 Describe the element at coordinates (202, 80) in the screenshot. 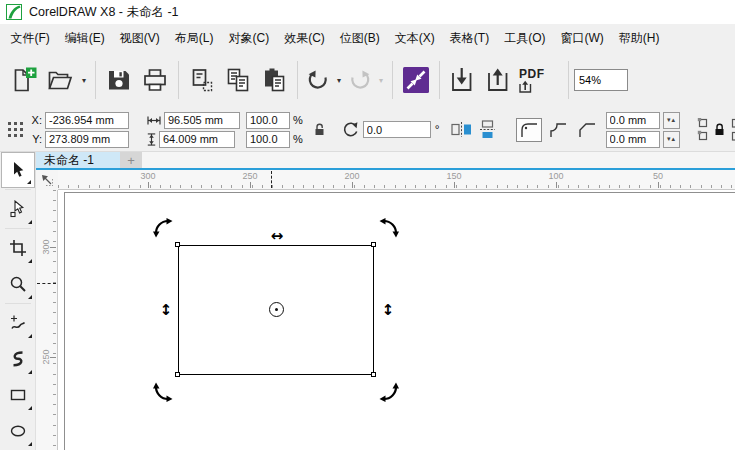

I see `cut-button` at that location.